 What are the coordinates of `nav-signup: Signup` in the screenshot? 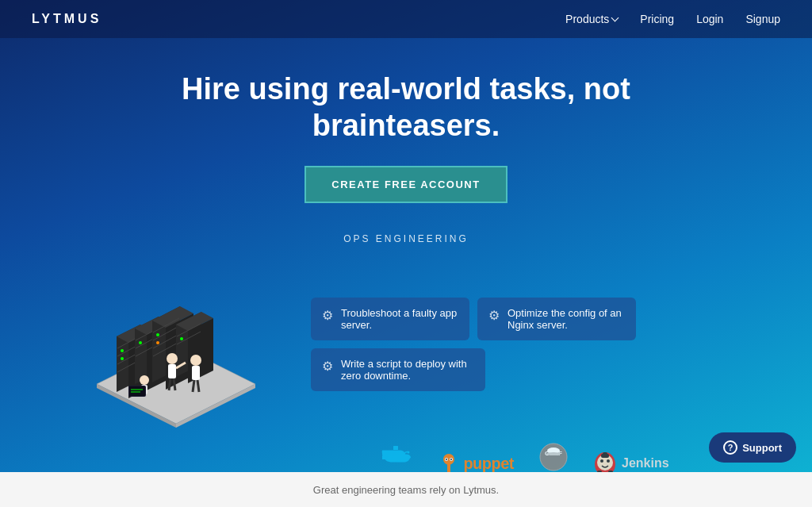 It's located at (763, 19).